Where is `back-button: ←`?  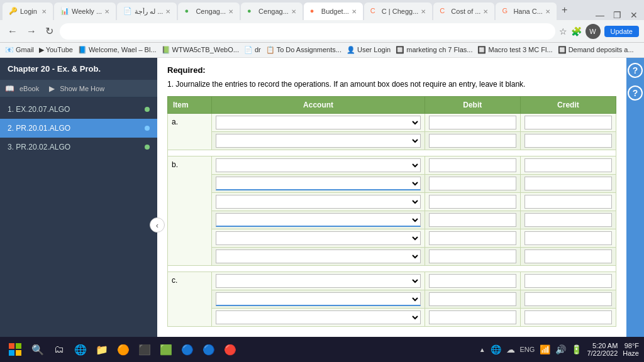
back-button: ← is located at coordinates (13, 31).